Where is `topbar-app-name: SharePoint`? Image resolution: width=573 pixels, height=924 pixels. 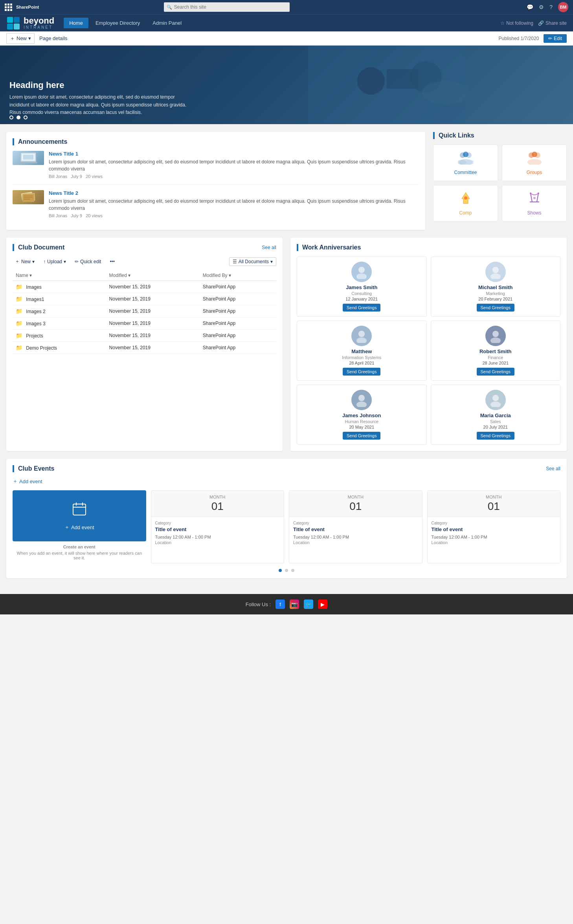
topbar-app-name: SharePoint is located at coordinates (28, 7).